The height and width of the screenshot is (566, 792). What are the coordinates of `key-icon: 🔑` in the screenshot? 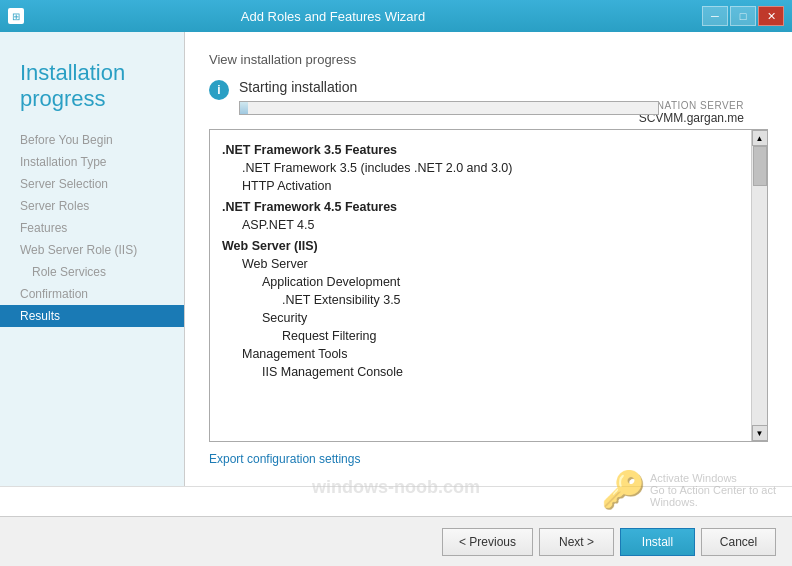 It's located at (624, 490).